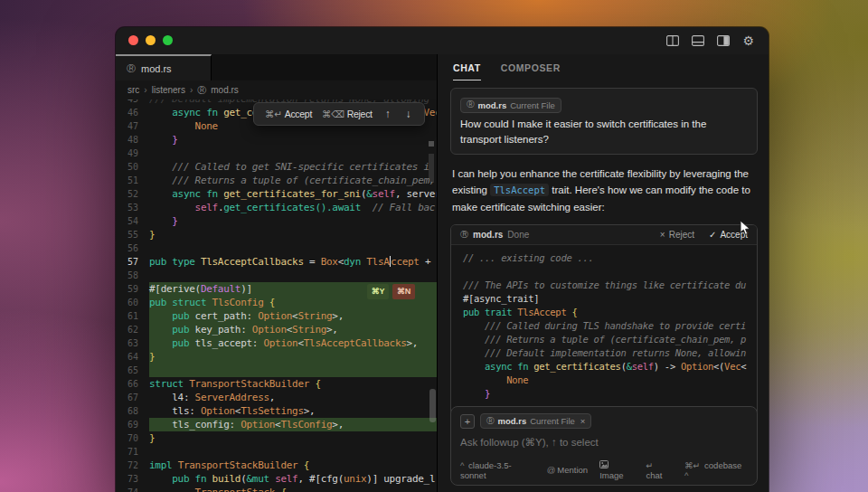  Describe the element at coordinates (609, 259) in the screenshot. I see `code-line: // ... existing code ...` at that location.